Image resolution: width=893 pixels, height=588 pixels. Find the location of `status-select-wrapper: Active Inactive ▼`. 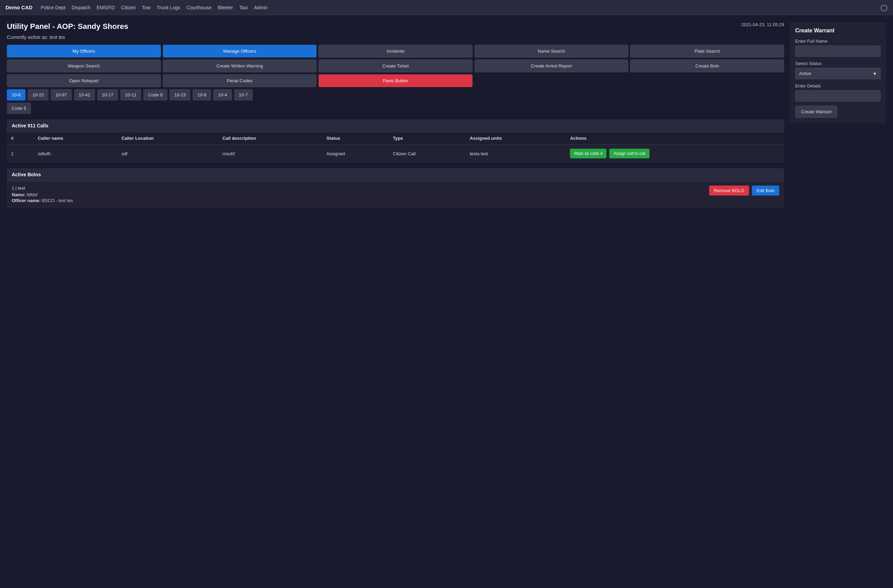

status-select-wrapper: Active Inactive ▼ is located at coordinates (838, 74).